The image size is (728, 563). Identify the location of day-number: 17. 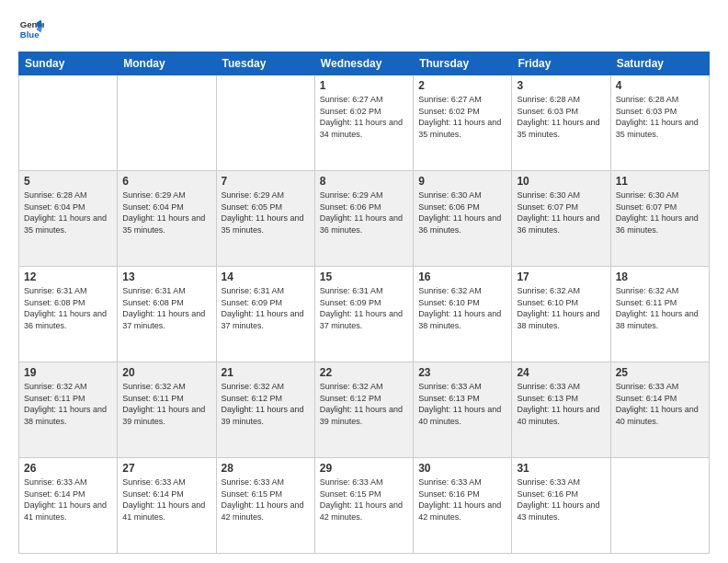
(561, 277).